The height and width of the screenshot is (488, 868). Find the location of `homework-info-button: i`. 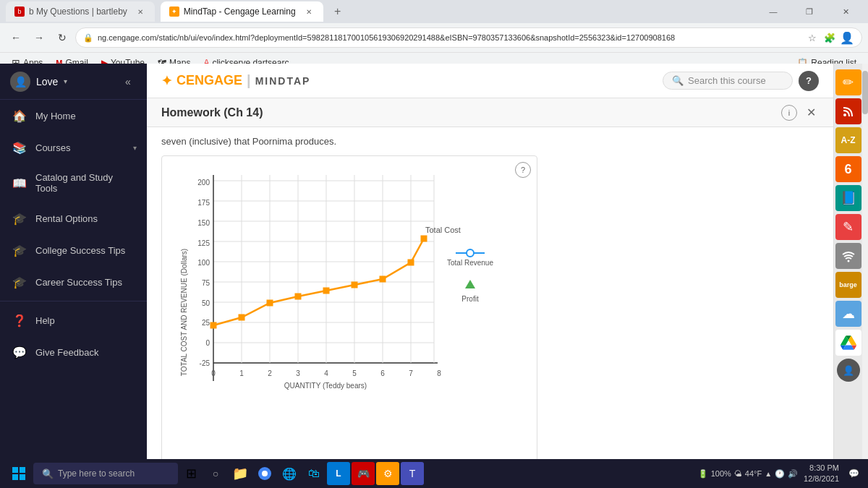

homework-info-button: i is located at coordinates (789, 113).